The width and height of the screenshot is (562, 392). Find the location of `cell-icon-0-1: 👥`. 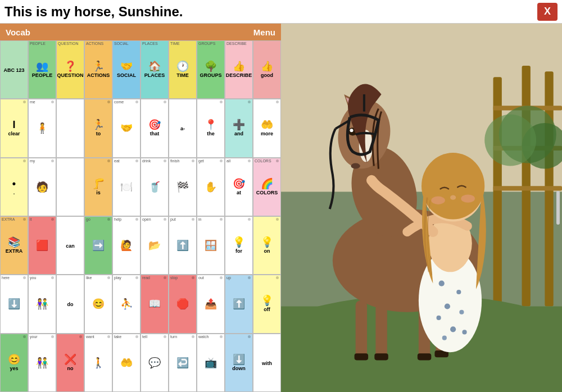

cell-icon-0-1: 👥 is located at coordinates (42, 66).